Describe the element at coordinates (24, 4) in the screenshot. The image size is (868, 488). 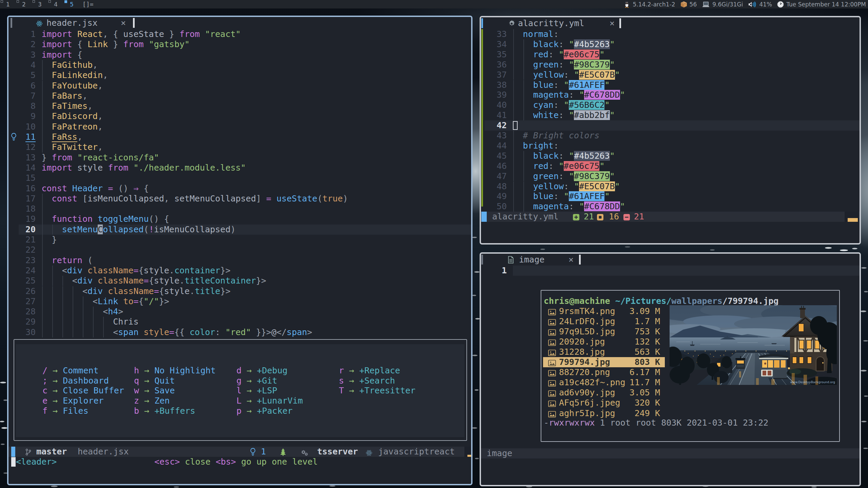
I see `workspace-tag-2: 2` at that location.